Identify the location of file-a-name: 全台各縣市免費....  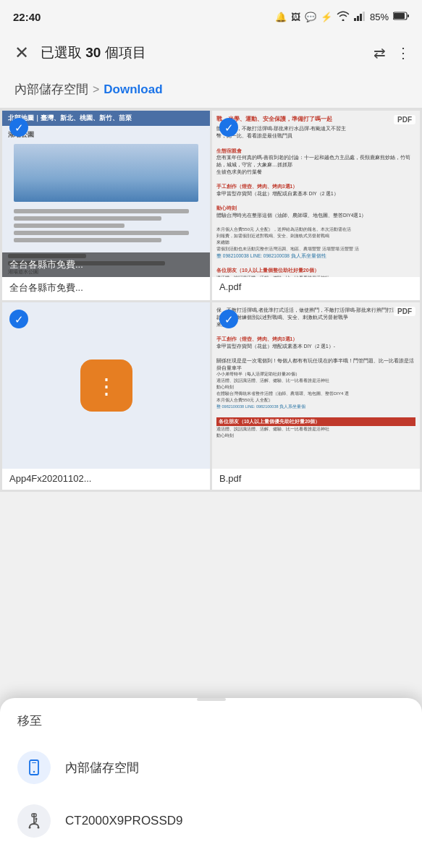
(106, 289).